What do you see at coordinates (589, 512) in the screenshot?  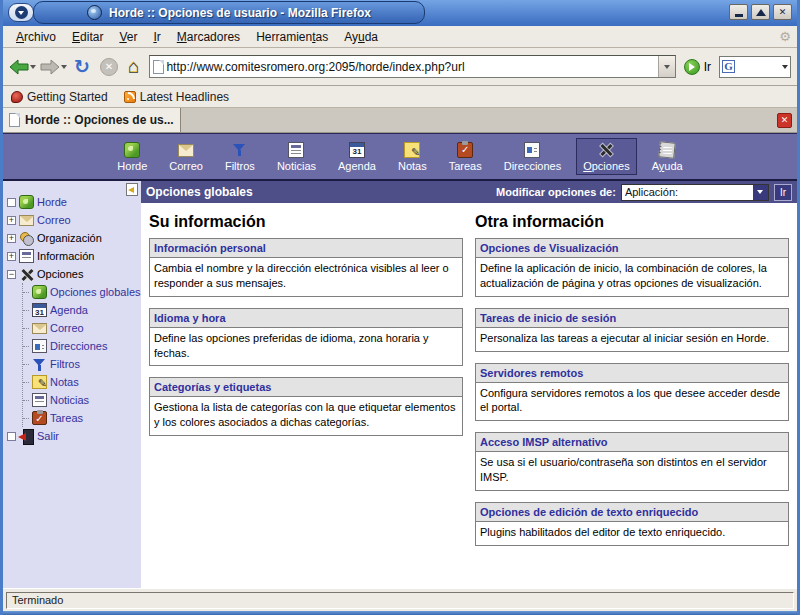 I see `pref-link: Opciones de edición de texto enriquecido` at bounding box center [589, 512].